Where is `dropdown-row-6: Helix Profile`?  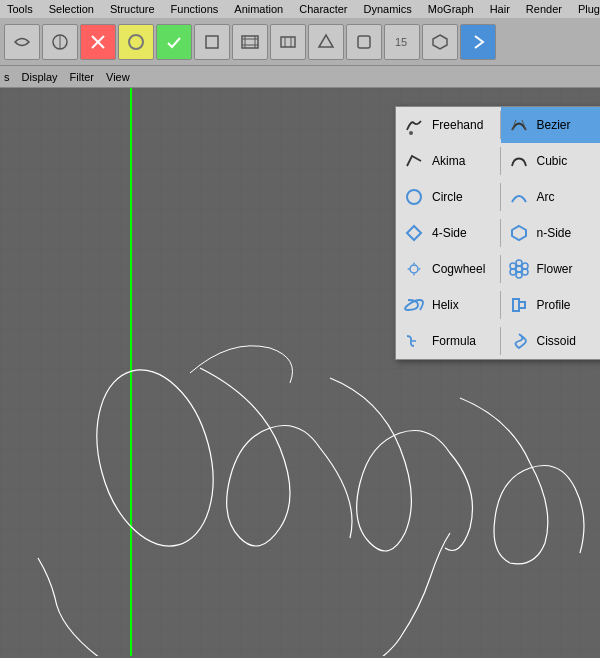
dropdown-row-6: Helix Profile is located at coordinates (498, 305).